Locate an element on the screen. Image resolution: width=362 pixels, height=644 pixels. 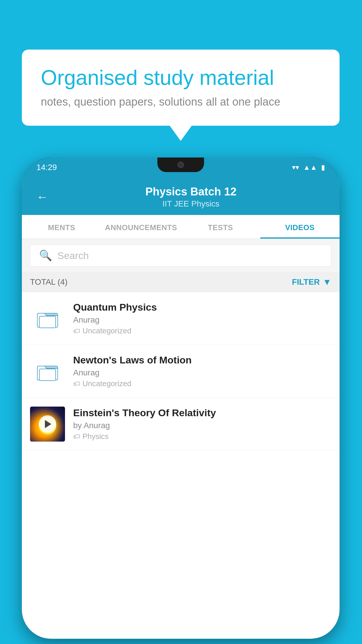
signal-icon: ▲▲ is located at coordinates (310, 167).